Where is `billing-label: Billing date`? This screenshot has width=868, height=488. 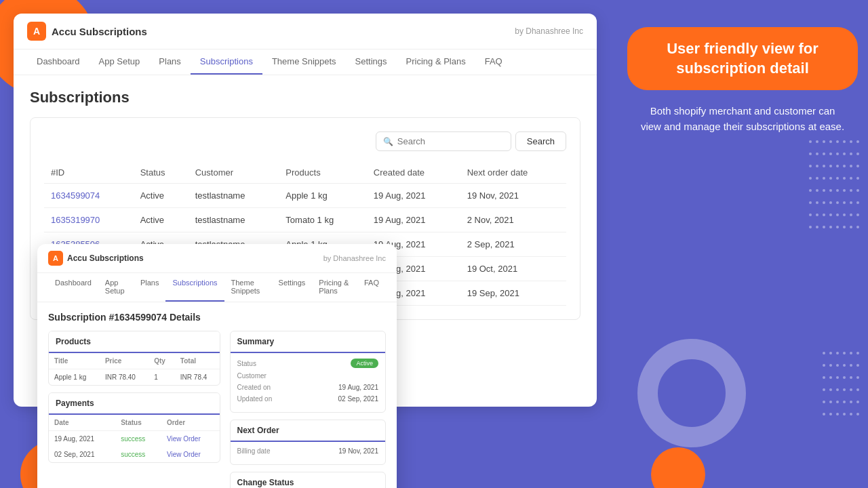 billing-label: Billing date is located at coordinates (254, 451).